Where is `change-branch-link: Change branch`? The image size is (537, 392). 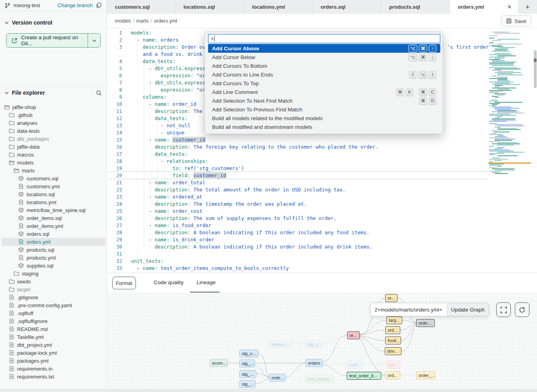
change-branch-link: Change branch is located at coordinates (75, 6).